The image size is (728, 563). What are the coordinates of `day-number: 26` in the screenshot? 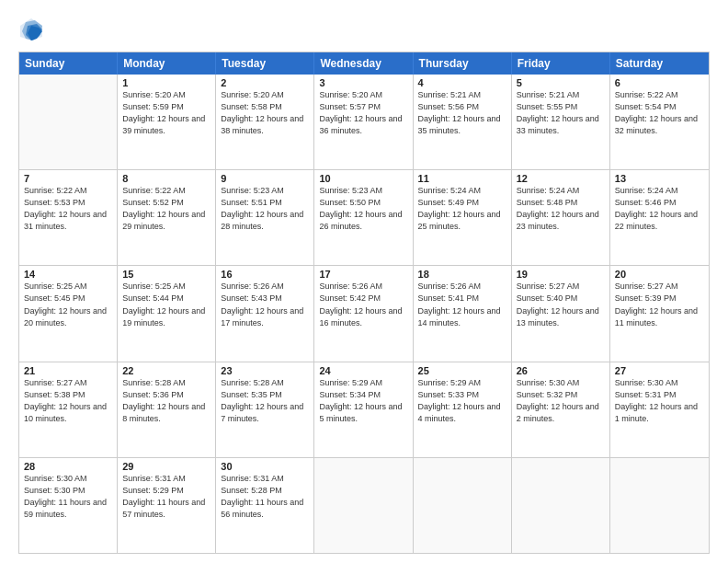 It's located at (561, 371).